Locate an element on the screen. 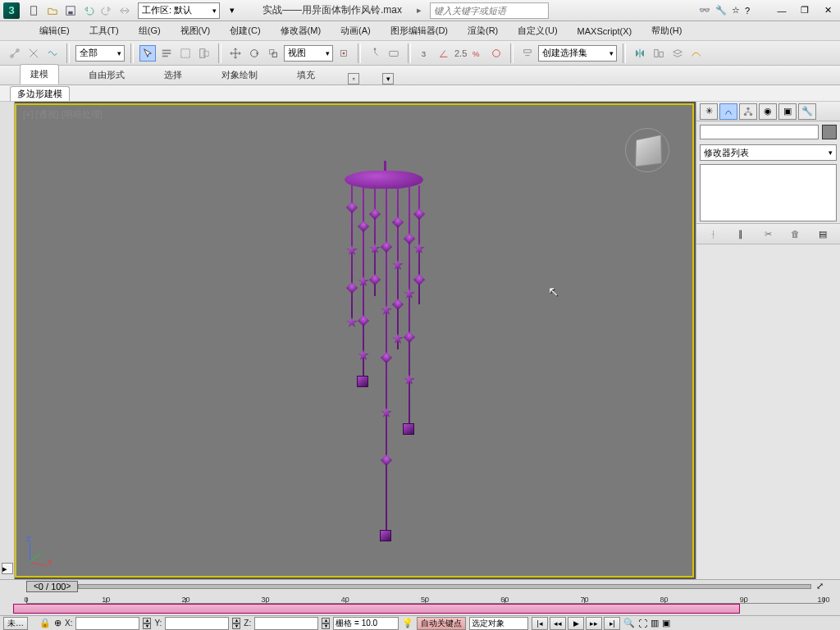 The width and height of the screenshot is (840, 630). named-selection-dropdown: 创建选择集 is located at coordinates (578, 53).